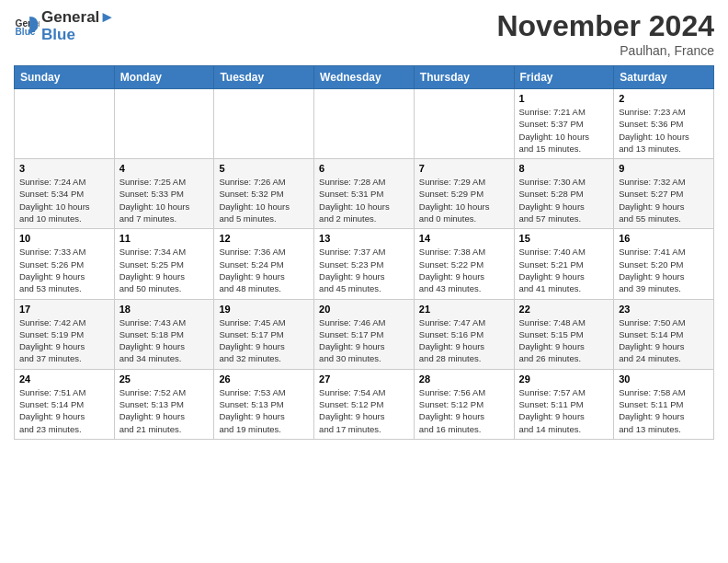 Image resolution: width=728 pixels, height=563 pixels. What do you see at coordinates (364, 404) in the screenshot?
I see `calendar-week-row: 24Sunrise: 7:51 AM Sunset: 5:14 PM Dayli…` at bounding box center [364, 404].